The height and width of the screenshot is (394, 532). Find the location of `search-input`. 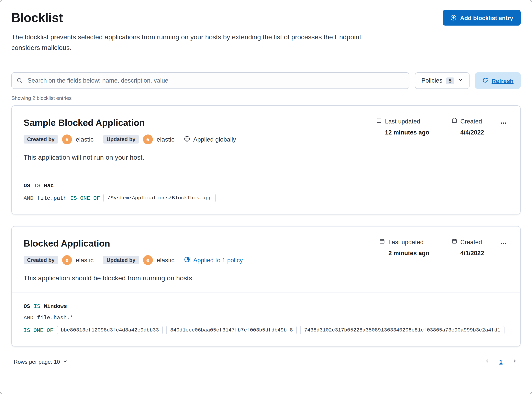

search-input is located at coordinates (211, 81).